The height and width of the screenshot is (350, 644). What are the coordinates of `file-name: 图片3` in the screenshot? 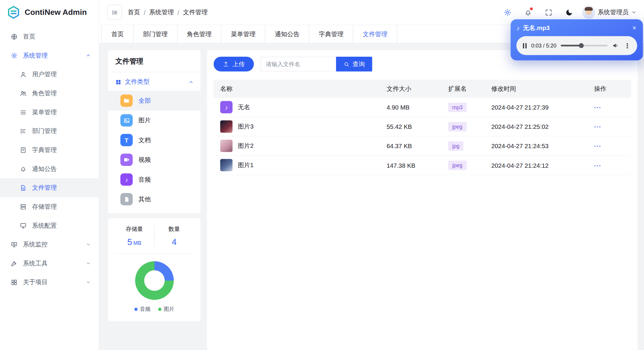 It's located at (246, 126).